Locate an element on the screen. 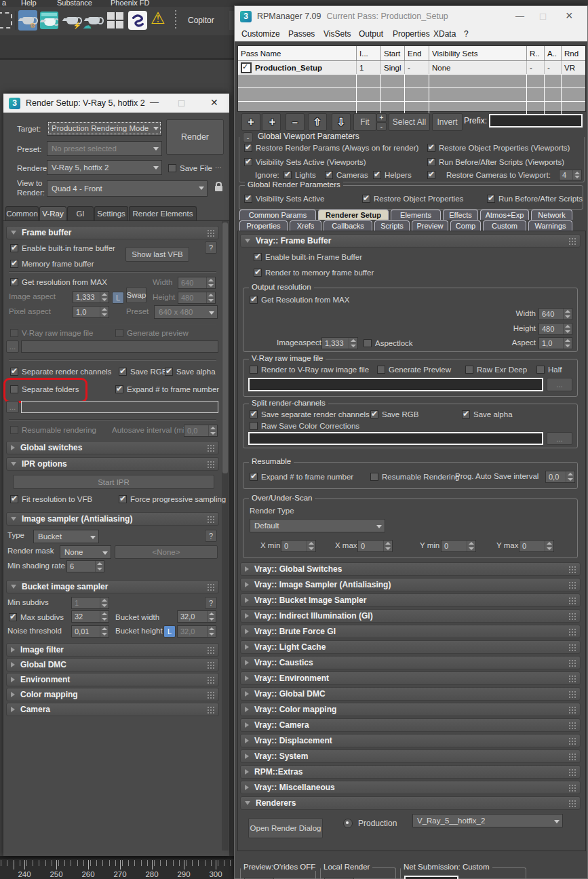 The width and height of the screenshot is (588, 879). preset-dropdown: No preset selected is located at coordinates (104, 149).